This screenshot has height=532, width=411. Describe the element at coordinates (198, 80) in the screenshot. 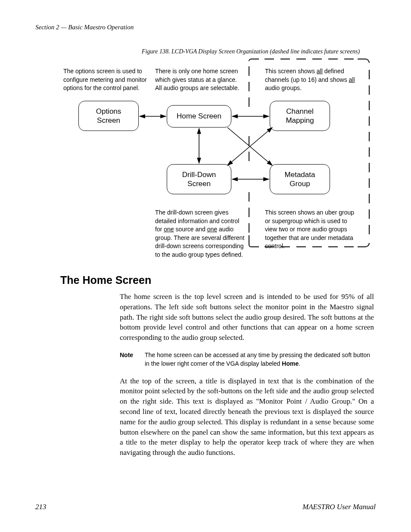

I see `home-annotation: There is only one home screen which give…` at that location.